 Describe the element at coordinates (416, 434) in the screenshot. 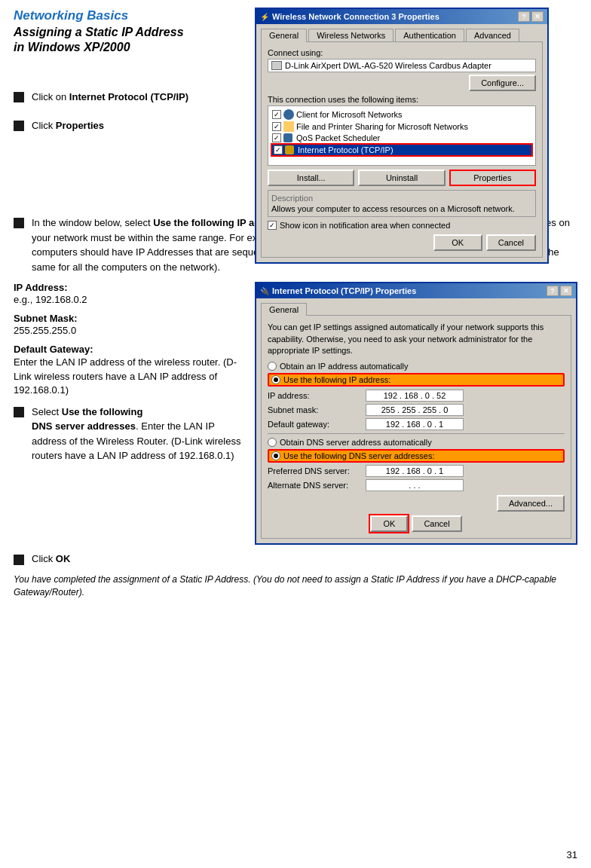

I see `section-divider` at that location.